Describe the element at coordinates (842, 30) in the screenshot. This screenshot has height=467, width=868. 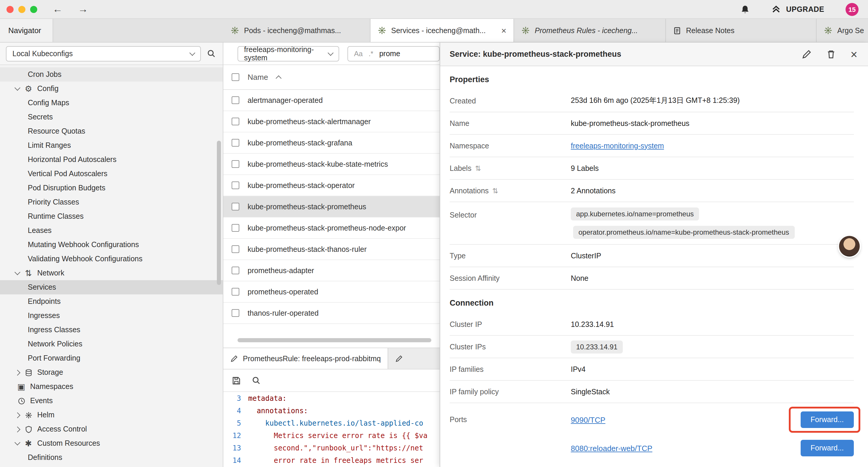
I see `tab-argo: Argo Se` at that location.